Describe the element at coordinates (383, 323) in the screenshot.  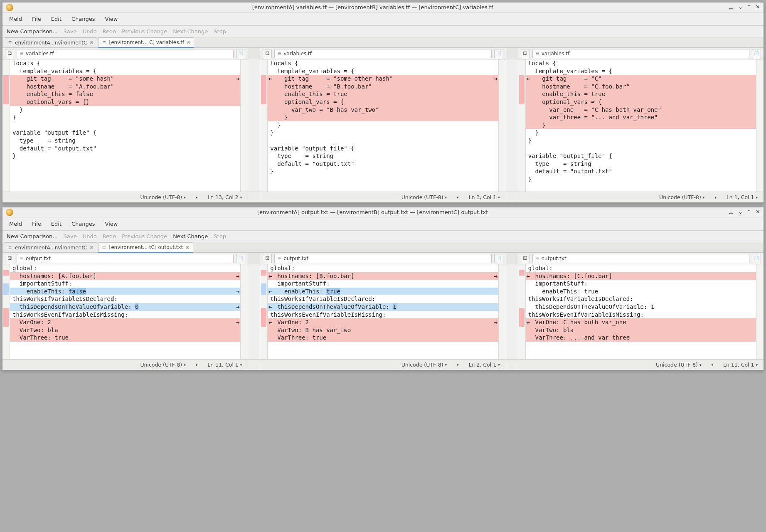
I see `code-line: VarOne: 2←→` at that location.